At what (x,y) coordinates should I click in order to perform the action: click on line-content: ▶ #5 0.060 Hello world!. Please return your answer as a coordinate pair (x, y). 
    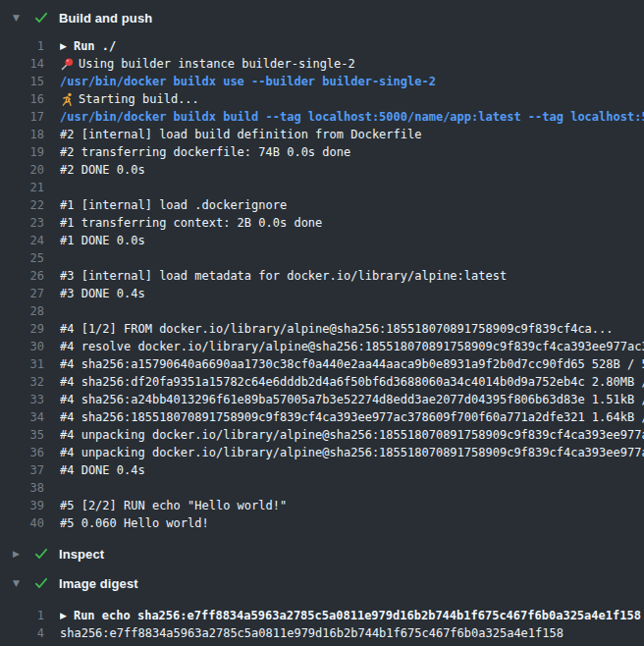
    Looking at the image, I should click on (351, 523).